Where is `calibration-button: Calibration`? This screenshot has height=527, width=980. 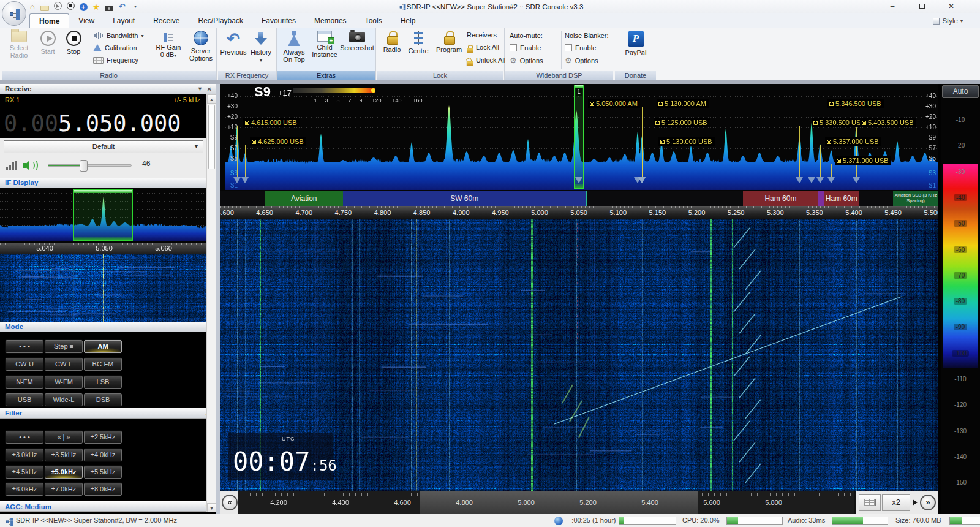
calibration-button: Calibration is located at coordinates (115, 48).